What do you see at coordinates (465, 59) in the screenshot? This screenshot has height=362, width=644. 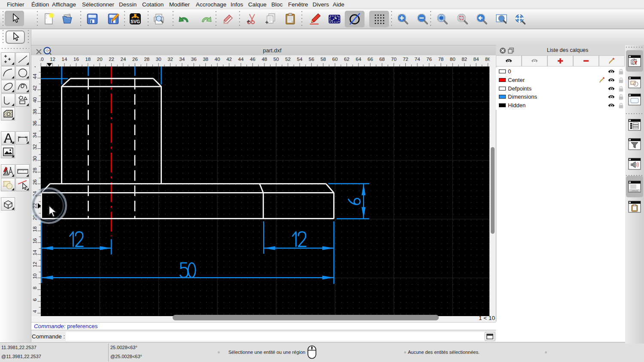 I see `svg-text: 82` at bounding box center [465, 59].